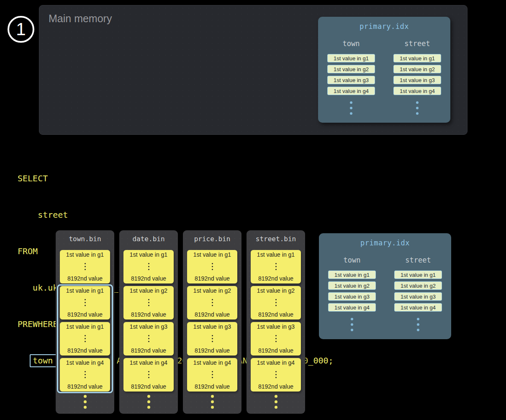 The image size is (506, 420). What do you see at coordinates (149, 322) in the screenshot?
I see `bin-file-date: date.bin 1st value in g1 8192nd value 1s…` at bounding box center [149, 322].